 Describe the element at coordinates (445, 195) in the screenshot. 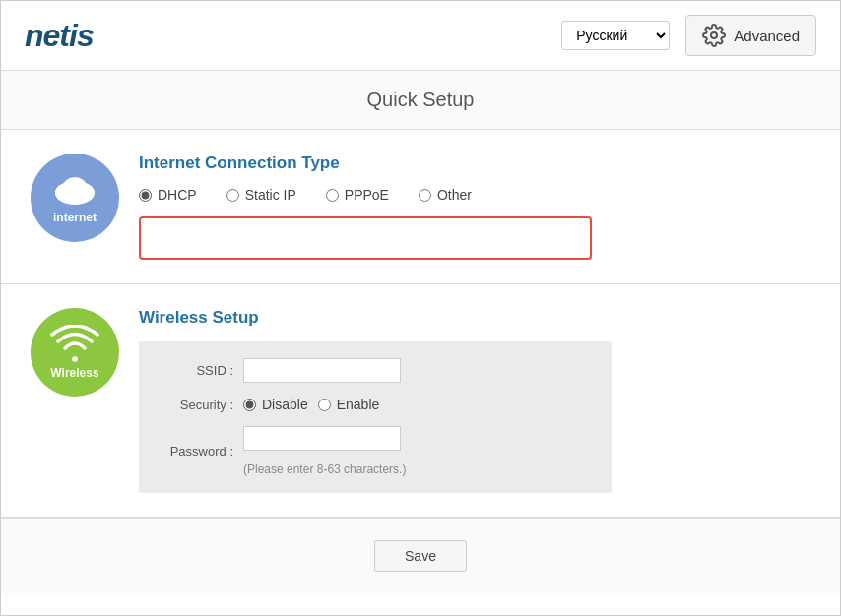

I see `other-radio-label: Other` at that location.